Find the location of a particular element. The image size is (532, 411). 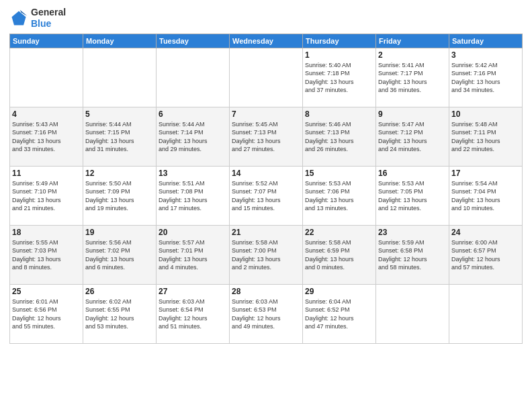

day-info: Sunrise: 5:47 AM Sunset: 7:12 PM Dayligh… is located at coordinates (412, 137).